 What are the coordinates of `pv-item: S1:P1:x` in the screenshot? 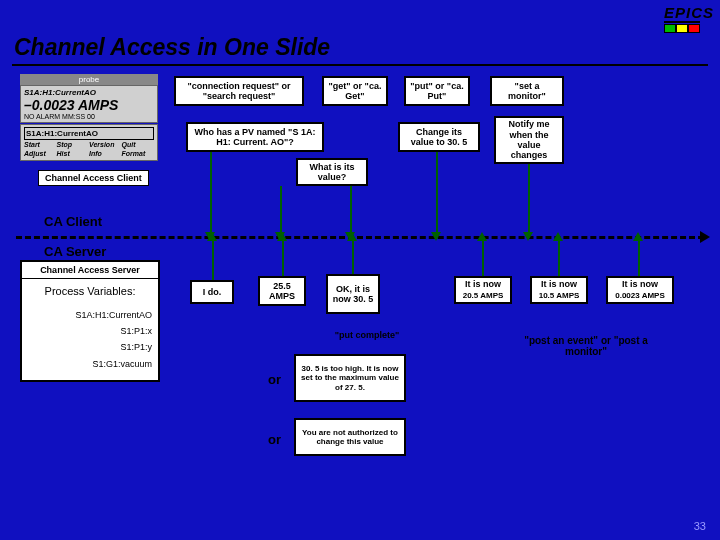 It's located at (90, 331).